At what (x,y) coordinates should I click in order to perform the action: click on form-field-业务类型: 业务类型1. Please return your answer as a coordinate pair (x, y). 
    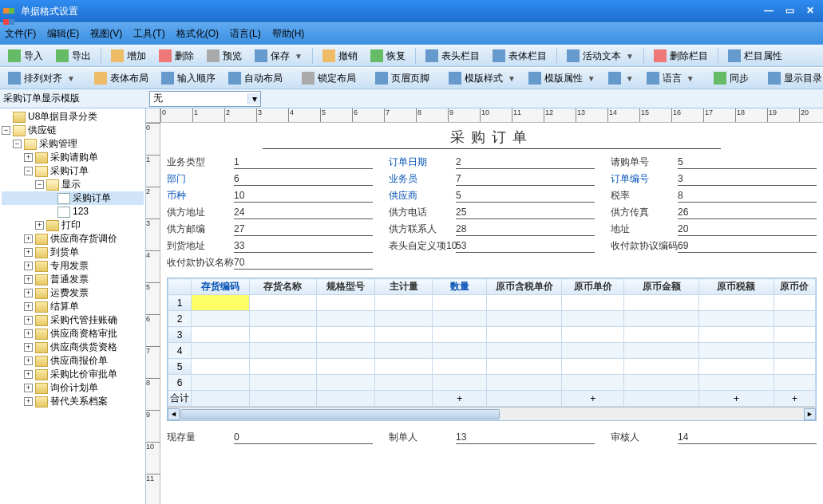
    Looking at the image, I should click on (270, 163).